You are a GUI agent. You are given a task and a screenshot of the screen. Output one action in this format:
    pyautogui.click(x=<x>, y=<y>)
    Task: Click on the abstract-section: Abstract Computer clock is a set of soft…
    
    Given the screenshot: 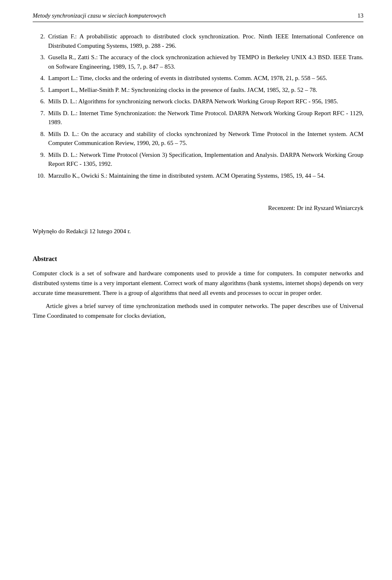 What is the action you would take?
    pyautogui.click(x=198, y=288)
    